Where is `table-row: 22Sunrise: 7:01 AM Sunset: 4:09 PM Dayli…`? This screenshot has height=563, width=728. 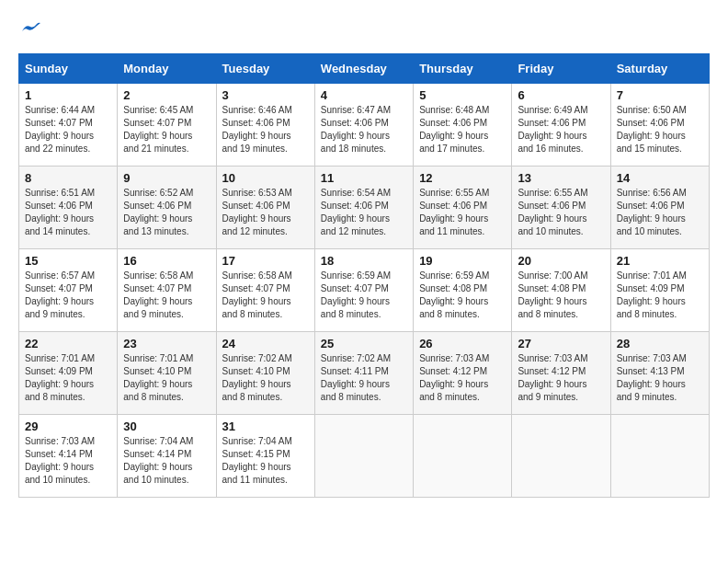 table-row: 22Sunrise: 7:01 AM Sunset: 4:09 PM Dayli… is located at coordinates (68, 373).